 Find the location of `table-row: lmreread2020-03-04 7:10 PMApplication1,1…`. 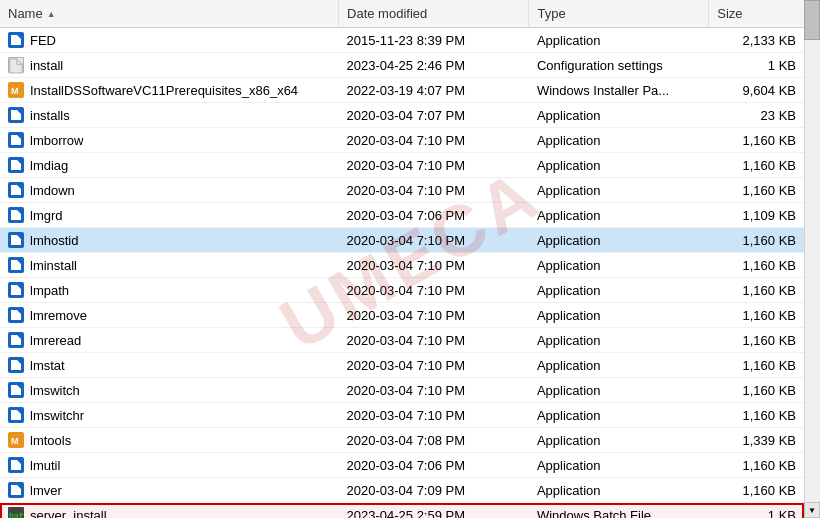

table-row: lmreread2020-03-04 7:10 PMApplication1,1… is located at coordinates (402, 340).